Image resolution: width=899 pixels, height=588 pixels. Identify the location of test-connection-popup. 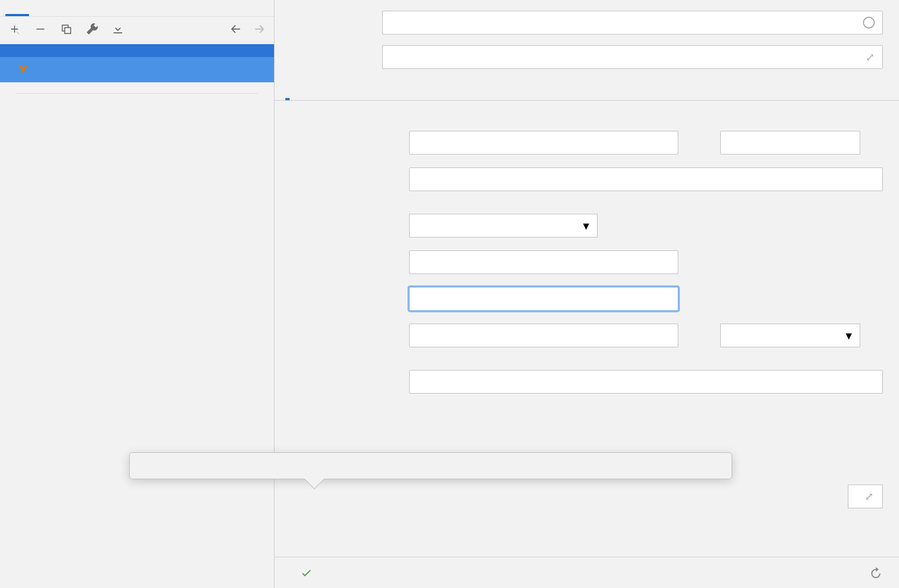
(431, 466).